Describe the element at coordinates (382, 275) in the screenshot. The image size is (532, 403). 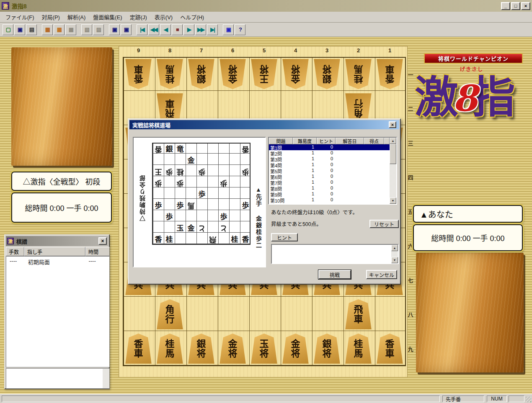
I see `cancel-button: キャンセル` at that location.